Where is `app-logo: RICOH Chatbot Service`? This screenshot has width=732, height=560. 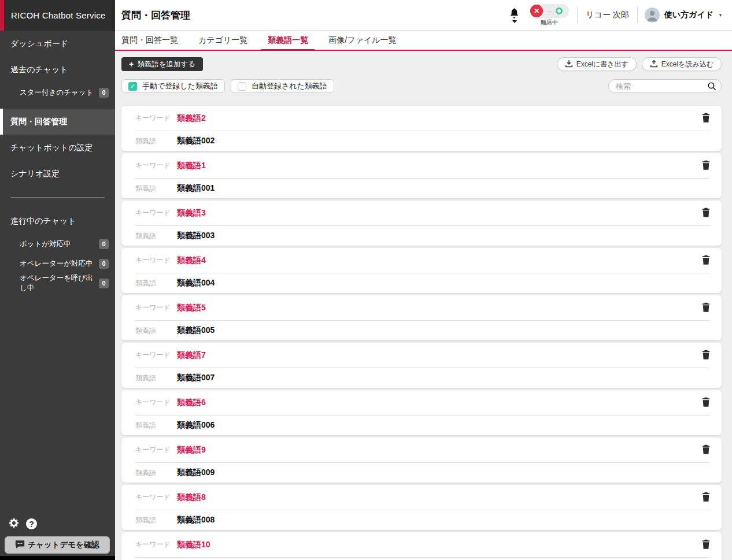
app-logo: RICOH Chatbot Service is located at coordinates (58, 15).